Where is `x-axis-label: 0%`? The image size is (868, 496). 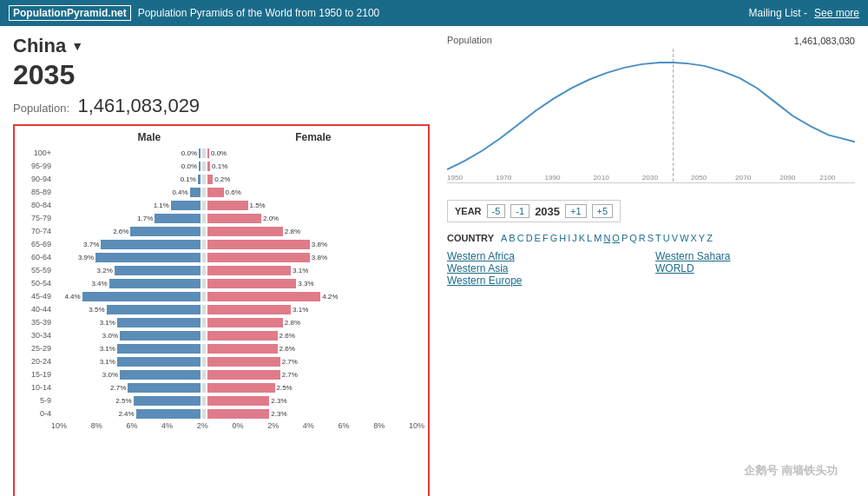
x-axis-label: 0% is located at coordinates (238, 426).